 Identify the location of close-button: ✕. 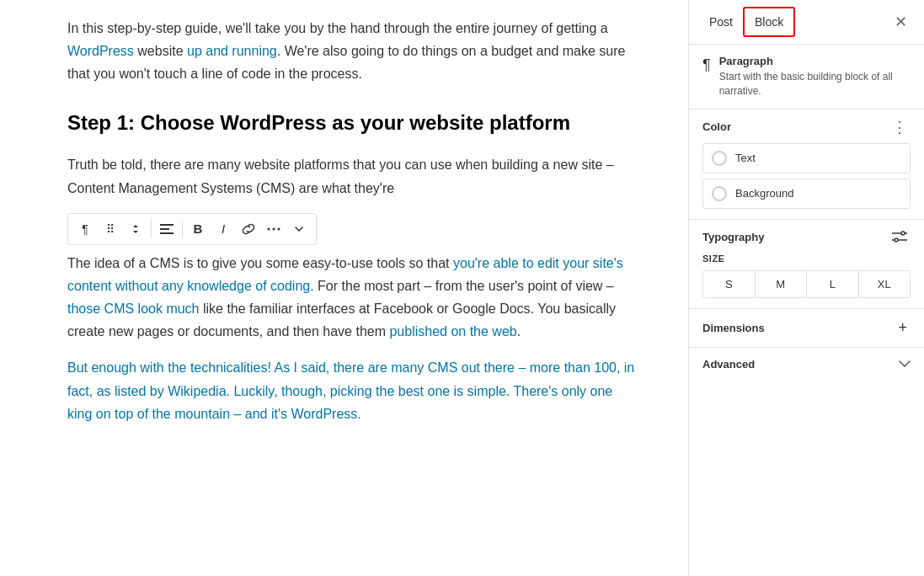
(901, 22).